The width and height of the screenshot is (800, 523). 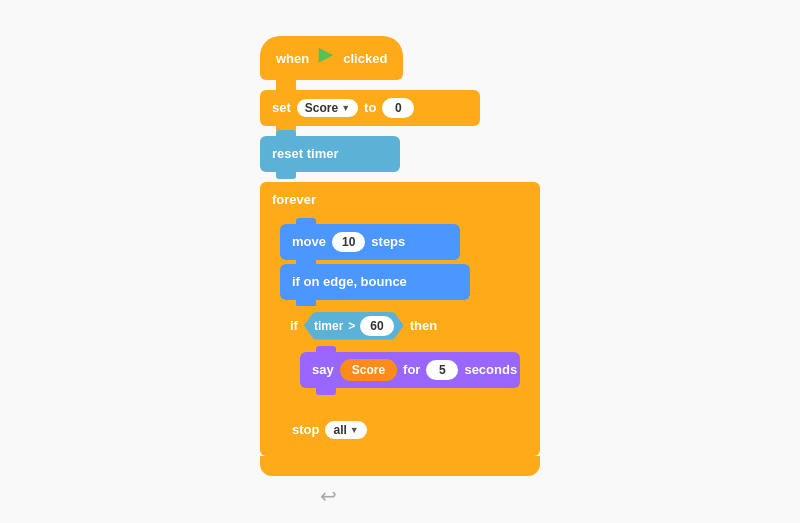 What do you see at coordinates (328, 108) in the screenshot?
I see `score-dropdown: Score ▼` at bounding box center [328, 108].